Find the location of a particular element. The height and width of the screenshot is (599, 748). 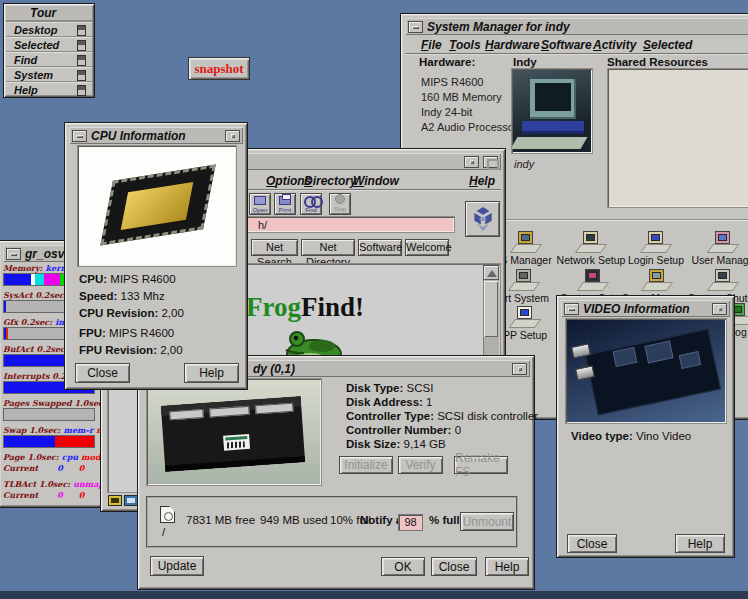

toolchest-title: Tour is located at coordinates (49, 14).